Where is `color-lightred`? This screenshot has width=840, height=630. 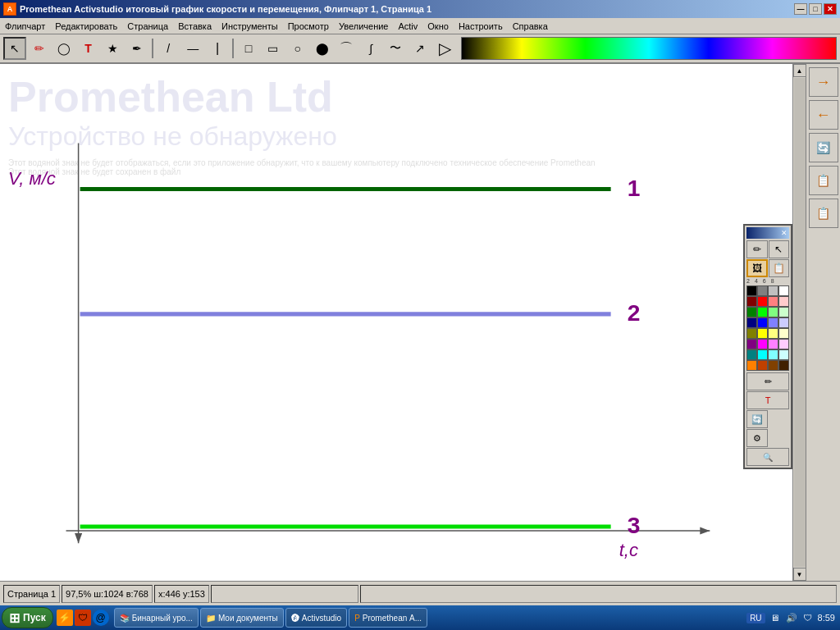 color-lightred is located at coordinates (773, 302).